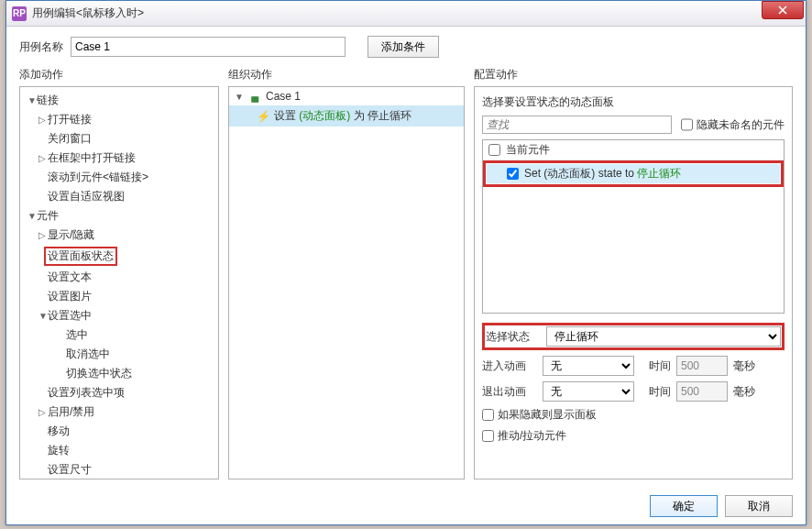  What do you see at coordinates (119, 196) in the screenshot?
I see `tree-adaptive-view: 设置自适应视图` at bounding box center [119, 196].